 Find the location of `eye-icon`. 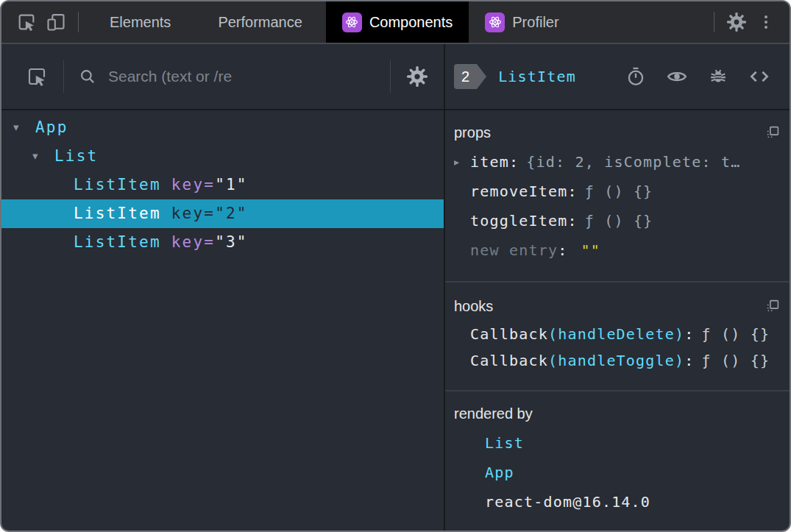

eye-icon is located at coordinates (677, 77).